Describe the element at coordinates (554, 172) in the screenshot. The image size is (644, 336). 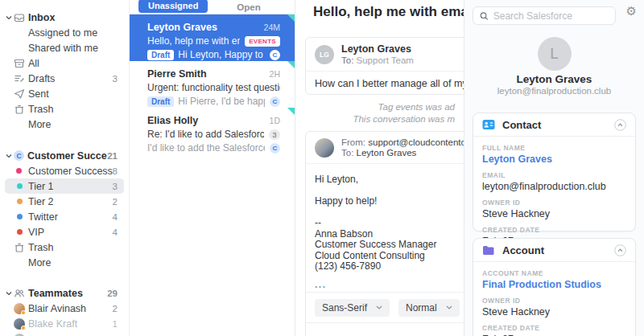
I see `contact-card: Contact FULL NAMELeyton Graves EMAILleyt…` at that location.